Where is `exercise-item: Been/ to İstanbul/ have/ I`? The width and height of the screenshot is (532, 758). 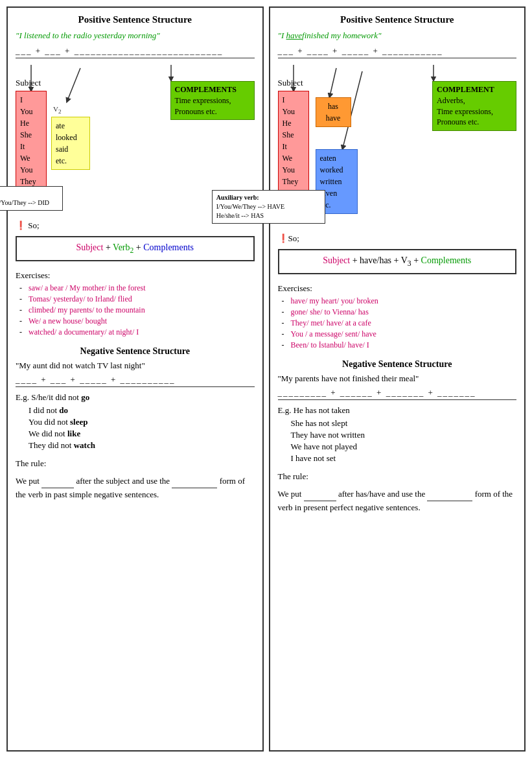
exercise-item: Been/ to İstanbul/ have/ I is located at coordinates (399, 345).